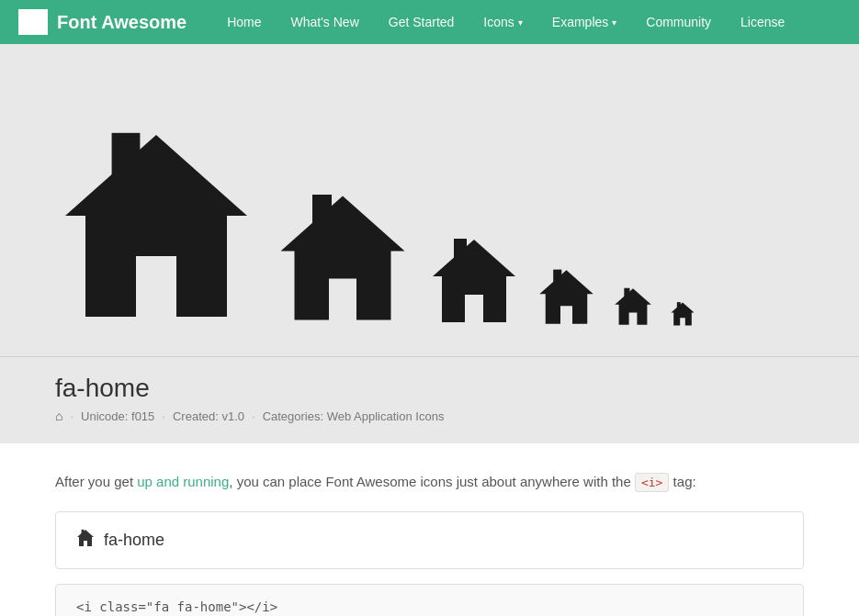  Describe the element at coordinates (156, 227) in the screenshot. I see `house-icon-xl` at that location.